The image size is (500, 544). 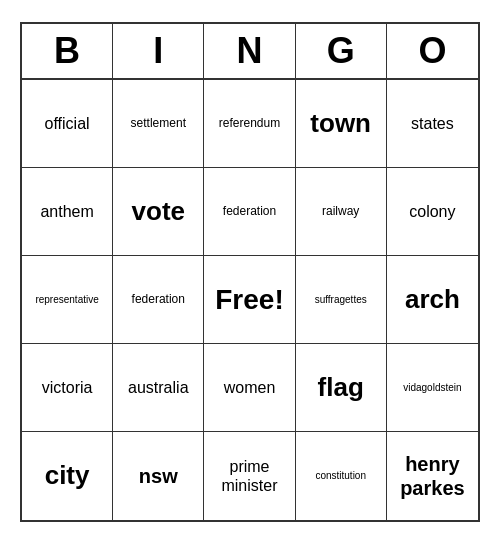 What do you see at coordinates (340, 124) in the screenshot?
I see `cell-text: town` at bounding box center [340, 124].